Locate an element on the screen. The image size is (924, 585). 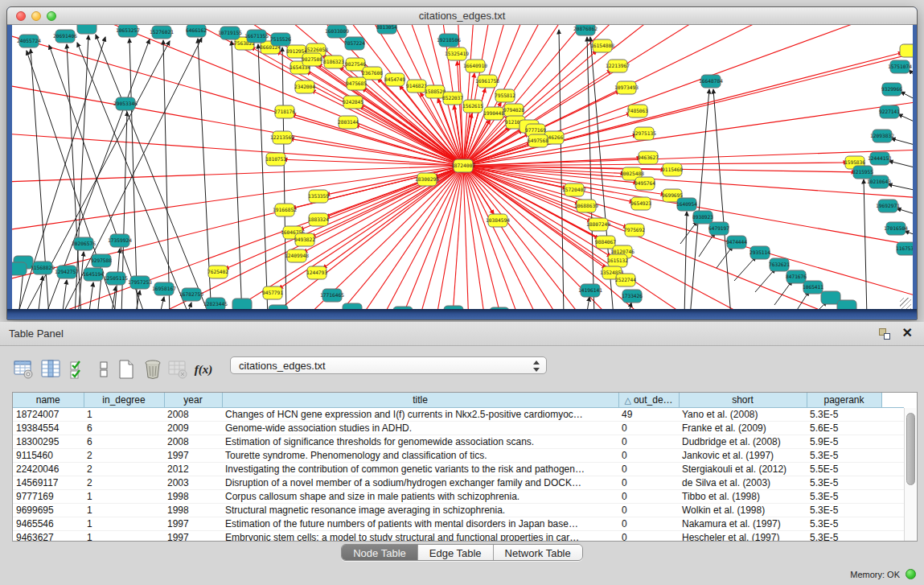
cell-pagerank: 5.6E-5 is located at coordinates (844, 428).